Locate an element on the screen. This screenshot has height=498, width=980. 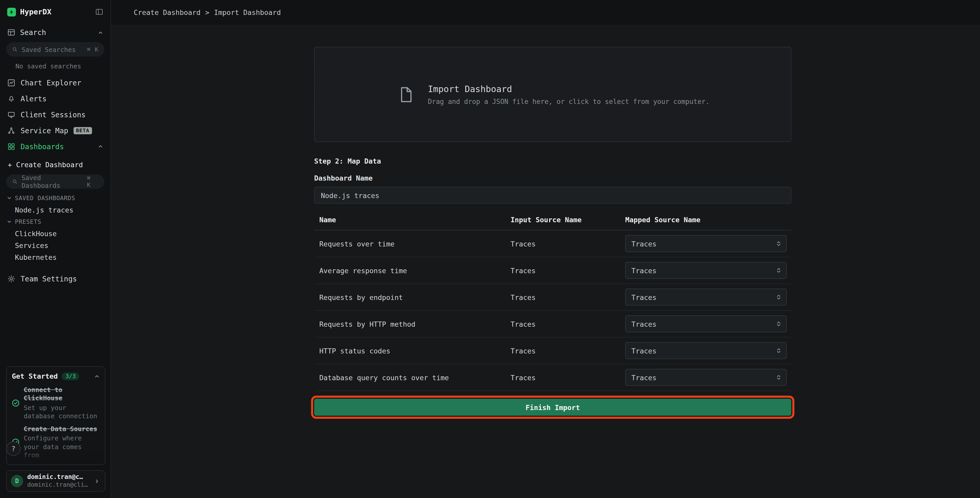
get-started-card: Get Started 3/3 Connect to ClickHouse Se… is located at coordinates (56, 416).